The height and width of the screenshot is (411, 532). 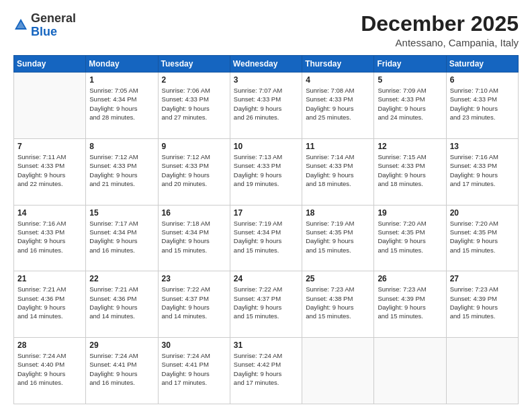 What do you see at coordinates (266, 106) in the screenshot?
I see `table-row: 3Sunrise: 7:07 AM Sunset: 4:33 PM Daylig…` at bounding box center [266, 106].